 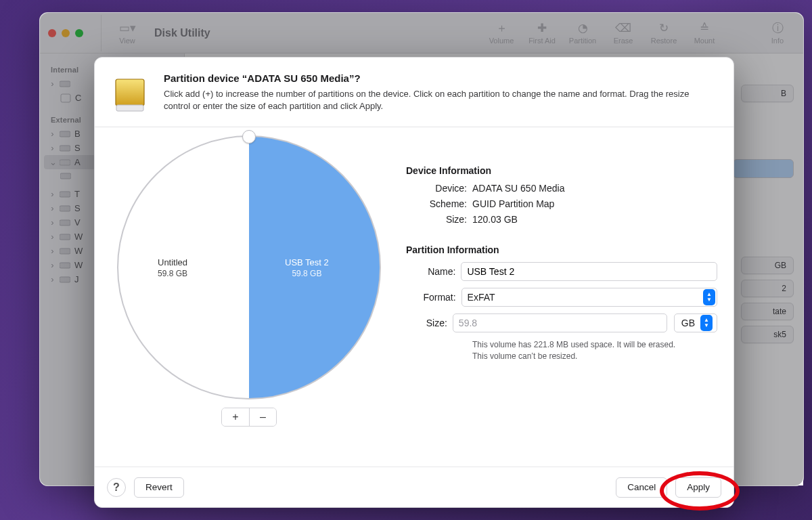 I want to click on cancel-button: Cancel, so click(x=641, y=488).